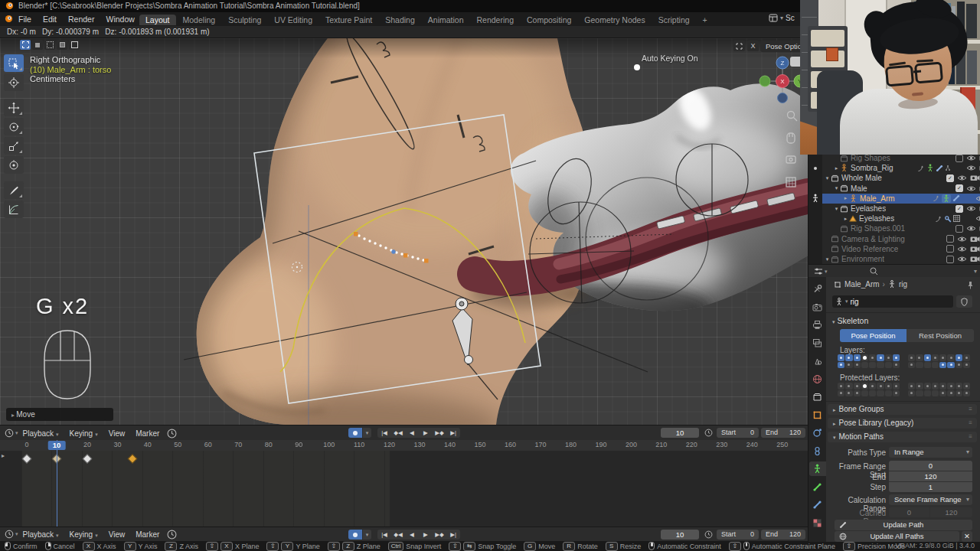  What do you see at coordinates (147, 534) in the screenshot?
I see `timeline-menu-marker: Marker` at bounding box center [147, 534].